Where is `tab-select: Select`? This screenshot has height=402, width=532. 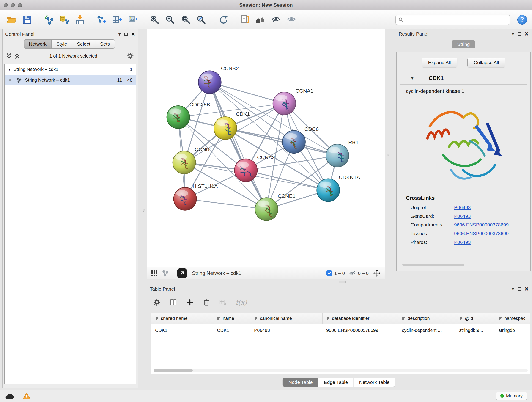
tab-select: Select is located at coordinates (84, 44).